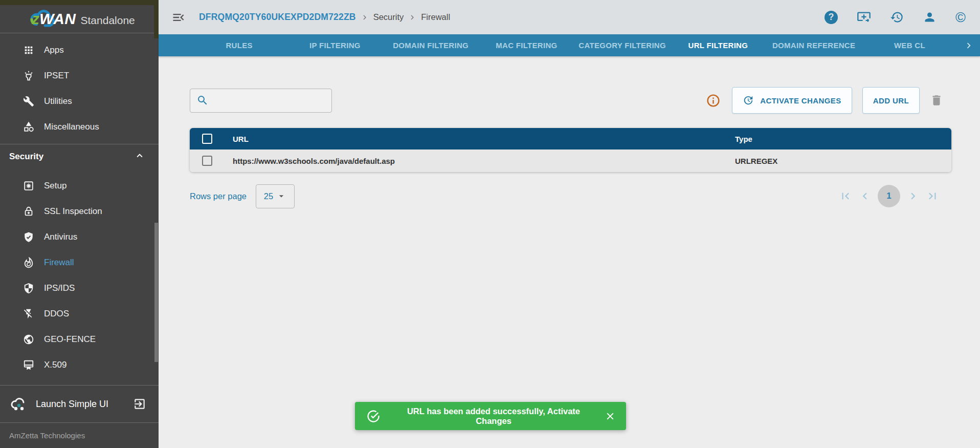 The image size is (980, 448). Describe the element at coordinates (218, 197) in the screenshot. I see `rows-per-page-label: Rows per page` at that location.